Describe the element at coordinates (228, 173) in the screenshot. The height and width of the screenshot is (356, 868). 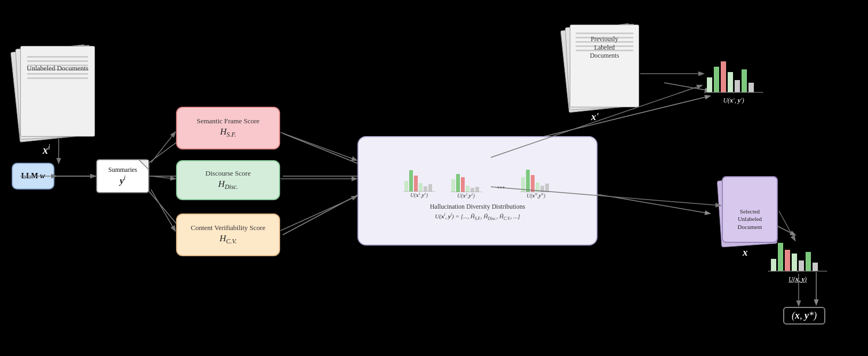
I see `discourse-score-label: Discourse Score` at that location.